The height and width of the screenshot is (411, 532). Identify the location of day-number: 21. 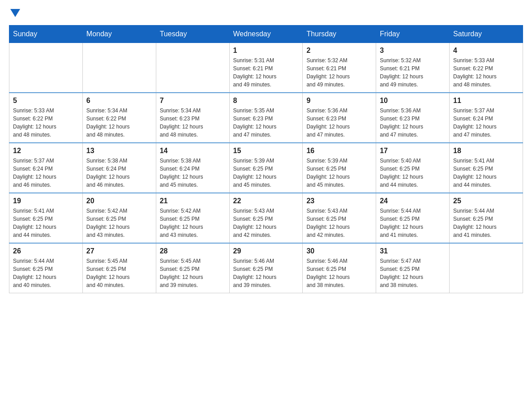
(193, 201).